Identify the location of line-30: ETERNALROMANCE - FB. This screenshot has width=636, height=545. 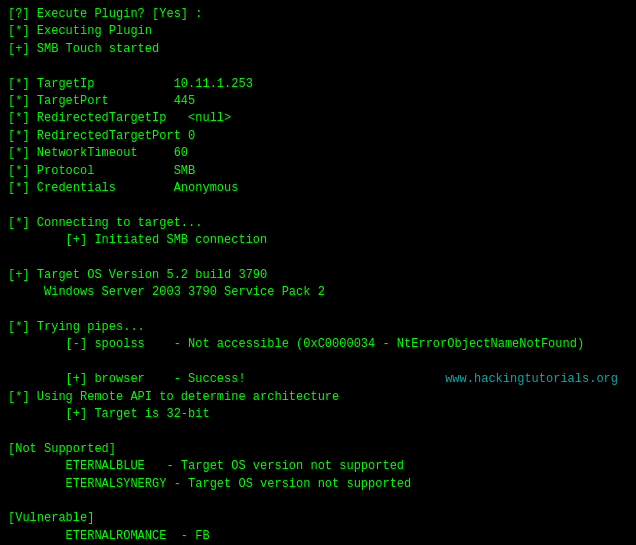
(318, 536).